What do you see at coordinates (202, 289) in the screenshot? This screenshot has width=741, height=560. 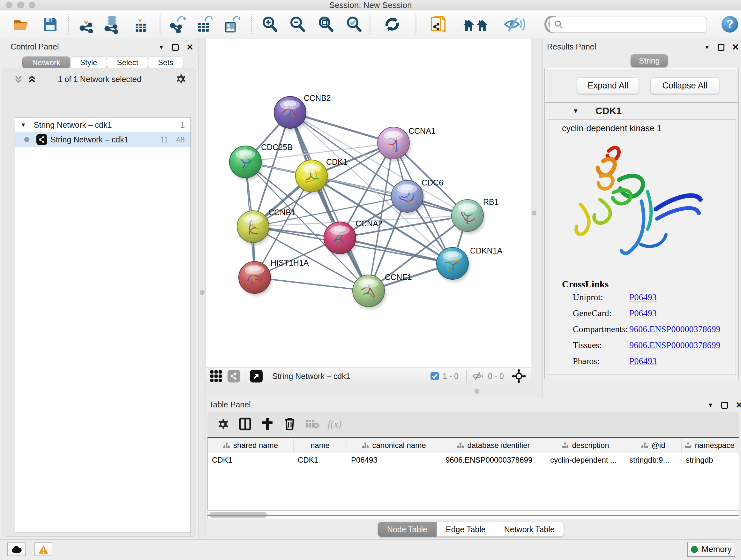 I see `left-splitter` at bounding box center [202, 289].